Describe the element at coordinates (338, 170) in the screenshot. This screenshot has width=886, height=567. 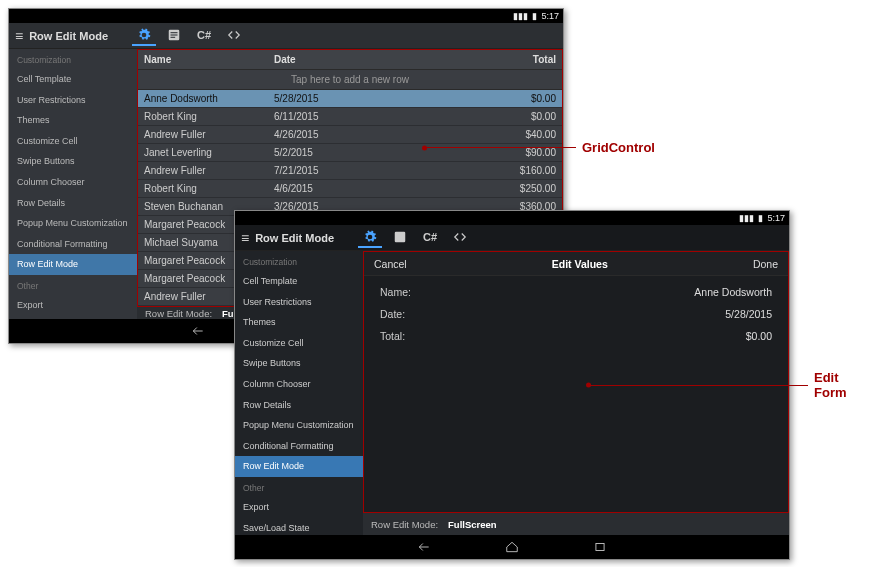
I see `cell-date: 7/21/2015` at that location.